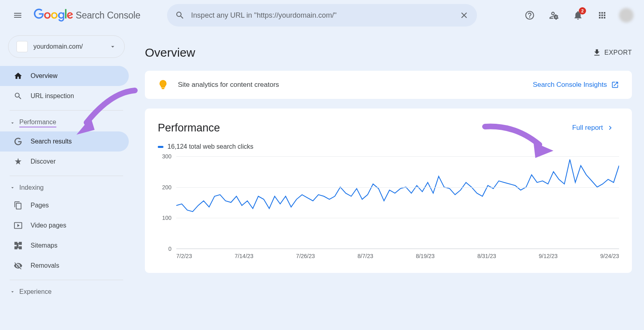 Image resolution: width=644 pixels, height=330 pixels. I want to click on full-report-link: Full report, so click(593, 128).